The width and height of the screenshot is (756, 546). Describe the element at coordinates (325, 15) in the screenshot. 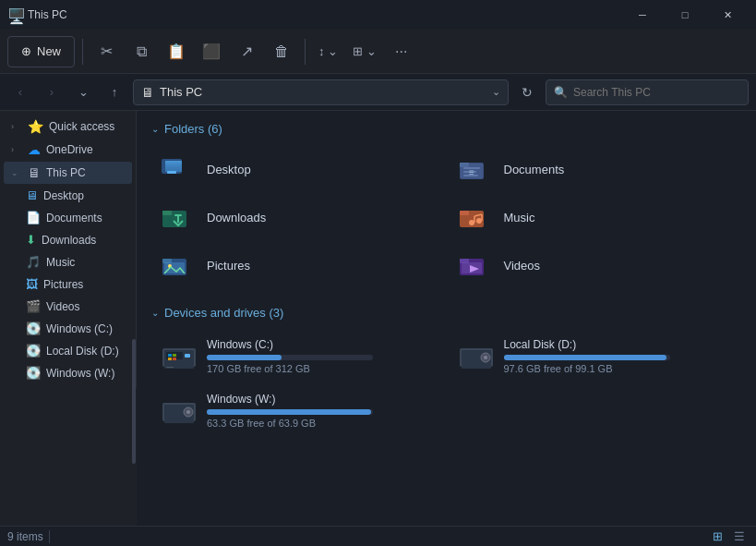

I see `window-title: This PC` at that location.